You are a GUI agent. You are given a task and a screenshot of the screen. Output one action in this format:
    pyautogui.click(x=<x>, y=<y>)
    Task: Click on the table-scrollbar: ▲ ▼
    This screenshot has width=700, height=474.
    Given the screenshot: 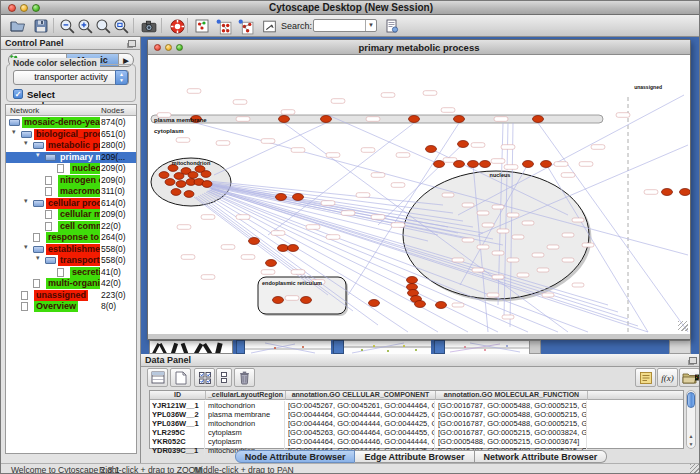 What is the action you would take?
    pyautogui.click(x=691, y=420)
    